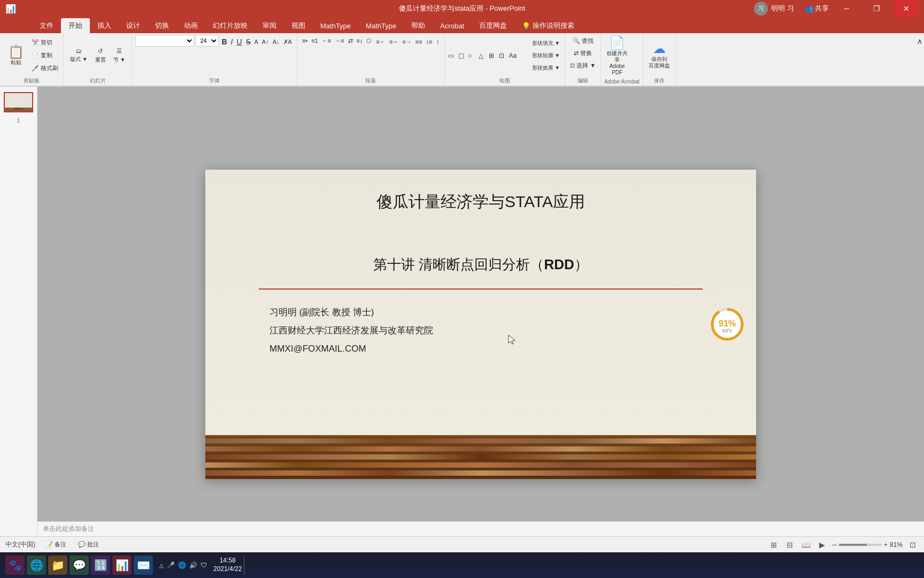  What do you see at coordinates (493, 26) in the screenshot?
I see `tab-baidu: 百度网盘` at bounding box center [493, 26].